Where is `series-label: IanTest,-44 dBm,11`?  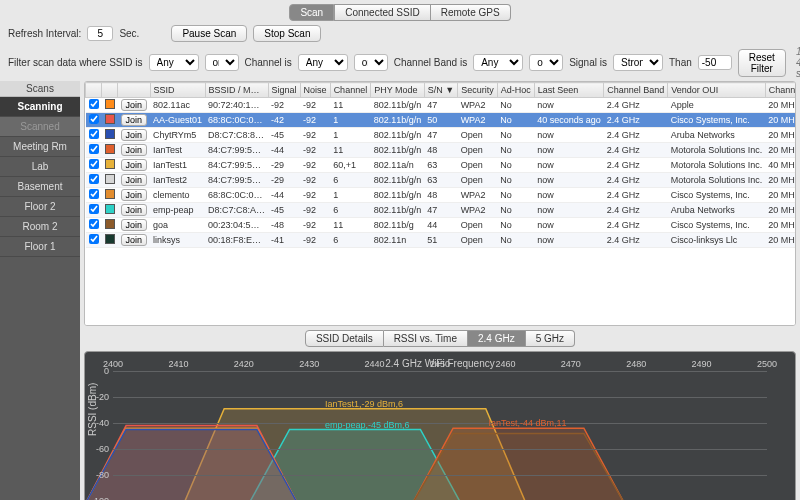 series-label: IanTest,-44 dBm,11 is located at coordinates (527, 423).